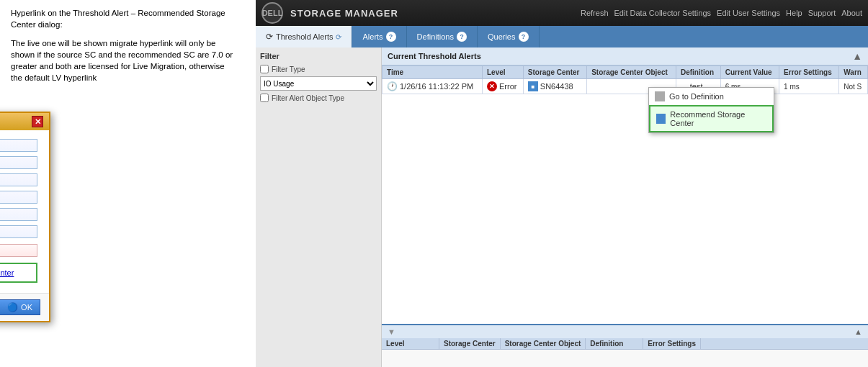 The image size is (868, 367). Describe the element at coordinates (308, 98) in the screenshot. I see `filter-alert-object-label: Filter Alert Object Type` at that location.